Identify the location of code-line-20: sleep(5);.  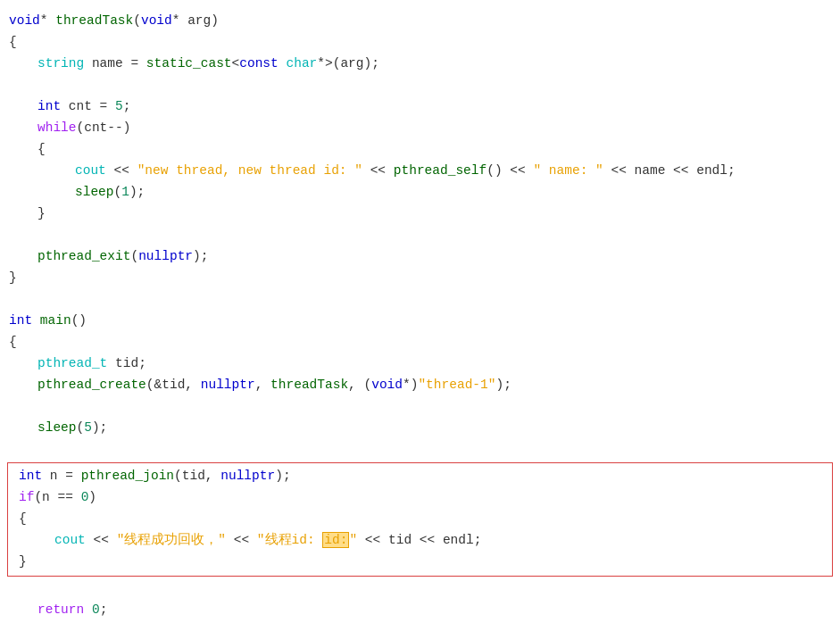
(420, 428).